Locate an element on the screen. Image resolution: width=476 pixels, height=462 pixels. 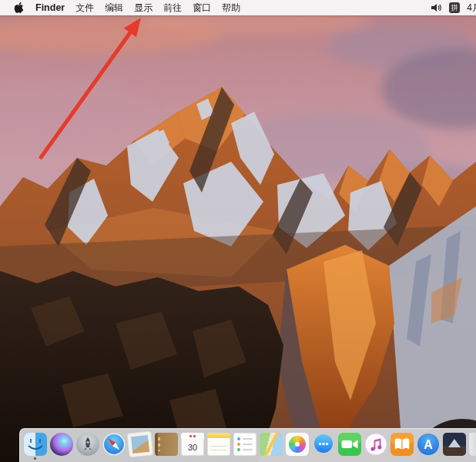
dock-item-contacts is located at coordinates (166, 444).